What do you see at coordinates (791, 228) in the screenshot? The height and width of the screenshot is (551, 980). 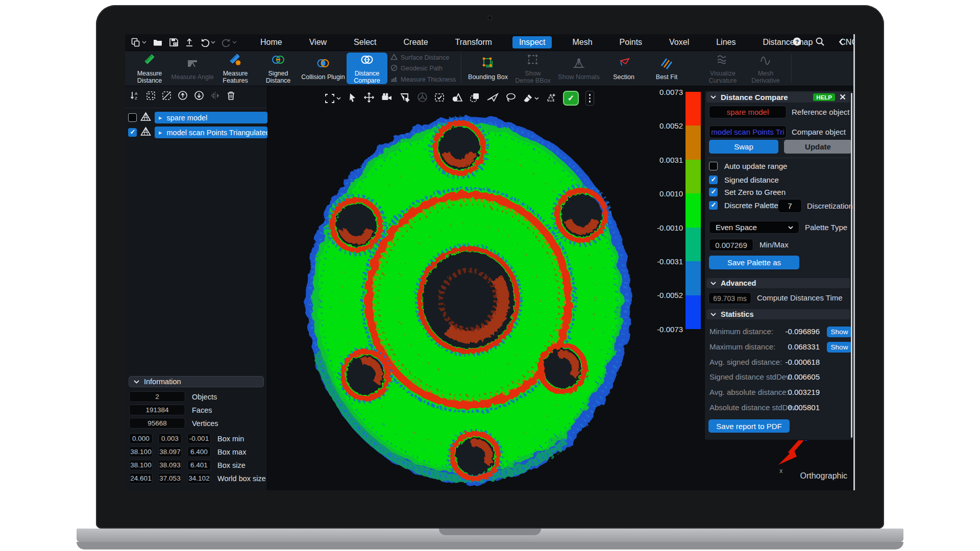 I see `chevron-down-icon` at bounding box center [791, 228].